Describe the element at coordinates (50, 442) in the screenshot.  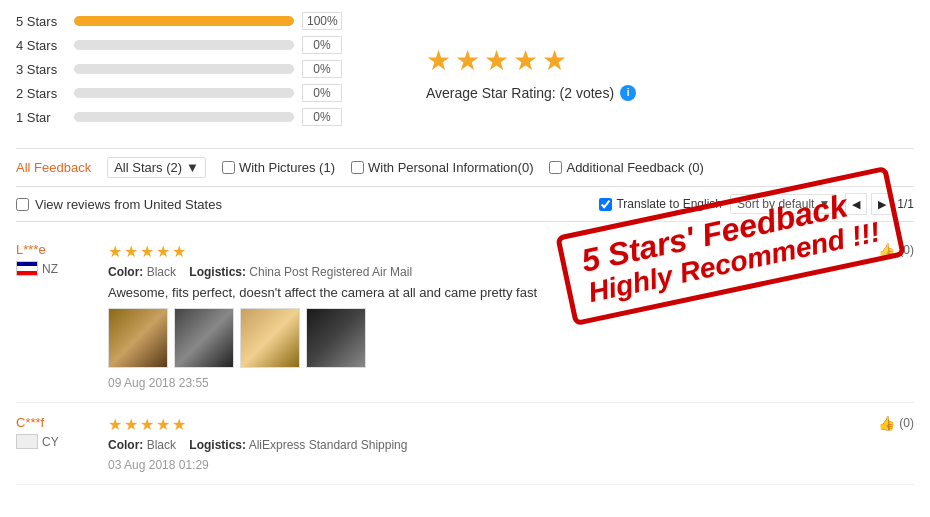
I see `country-label: CY` at that location.